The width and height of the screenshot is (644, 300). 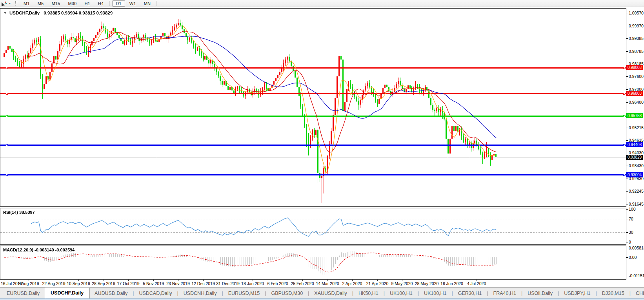 What do you see at coordinates (477, 284) in the screenshot?
I see `date-label: 4 Jul 2020` at bounding box center [477, 284].